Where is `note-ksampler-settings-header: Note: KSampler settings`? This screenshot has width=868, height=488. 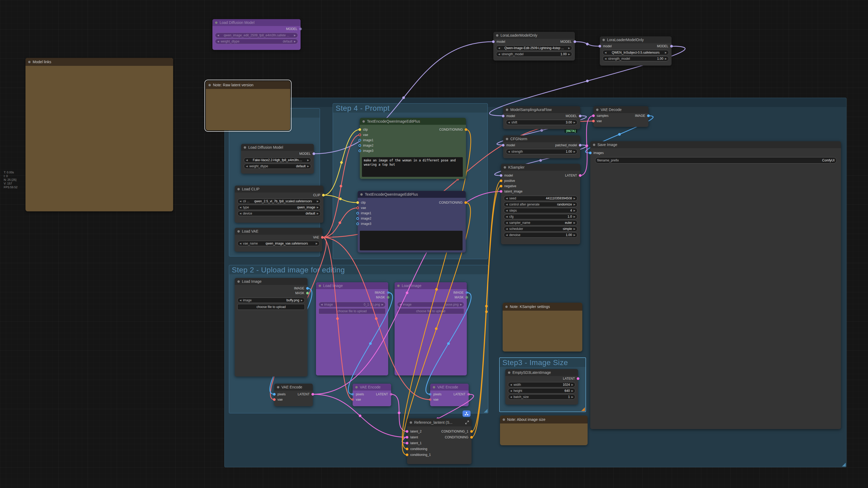 note-ksampler-settings-header: Note: KSampler settings is located at coordinates (542, 307).